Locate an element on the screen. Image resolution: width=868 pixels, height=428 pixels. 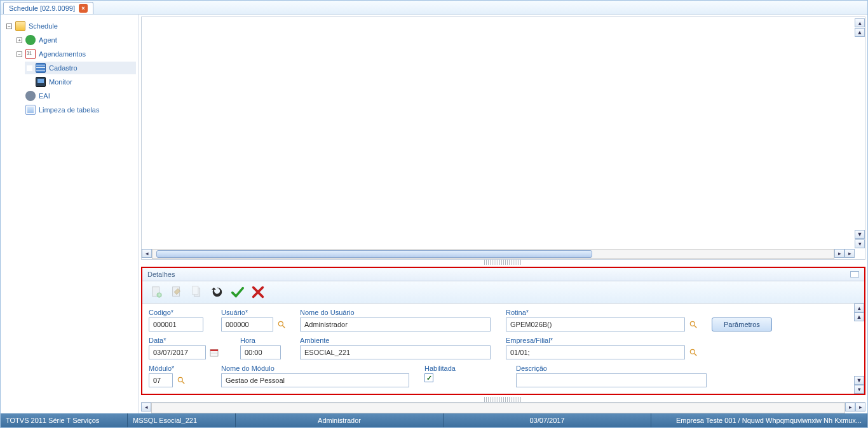
habilitada-checkbox: ✓ is located at coordinates (429, 378).